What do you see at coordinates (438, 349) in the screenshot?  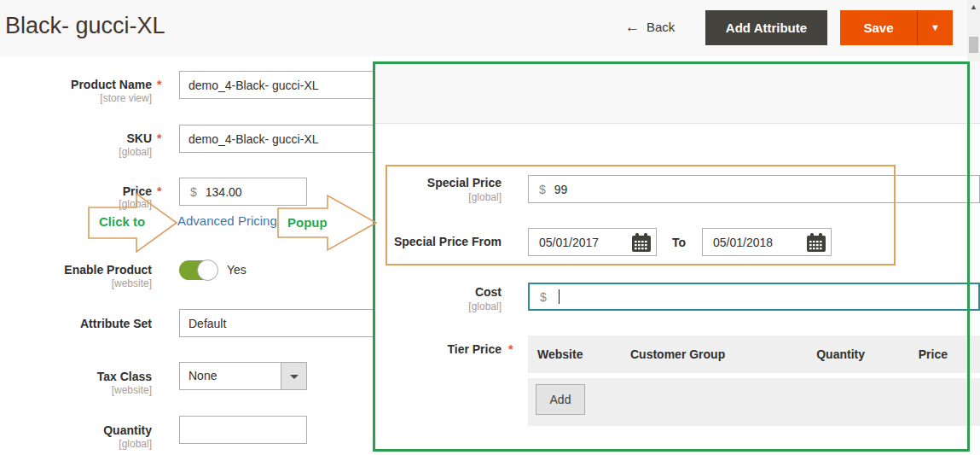 I see `tier-price-label: Tier Price` at bounding box center [438, 349].